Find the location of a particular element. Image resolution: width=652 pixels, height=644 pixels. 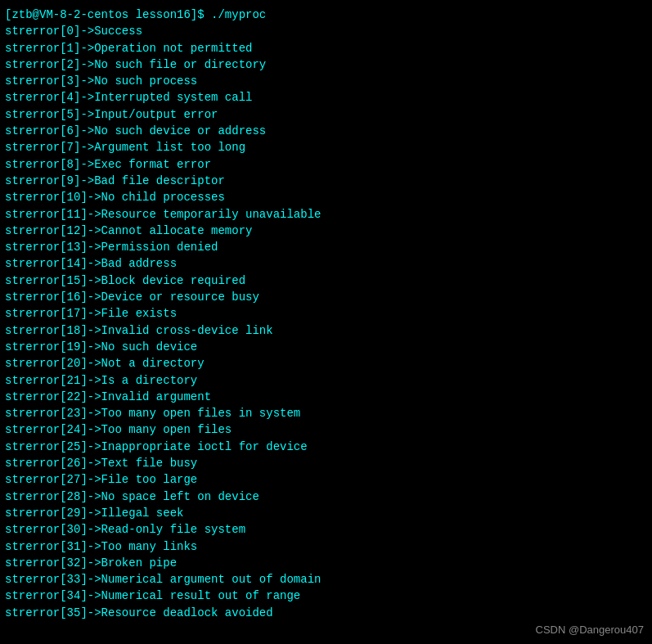

output-line: strerror[7]->Argument list too long is located at coordinates (326, 147).